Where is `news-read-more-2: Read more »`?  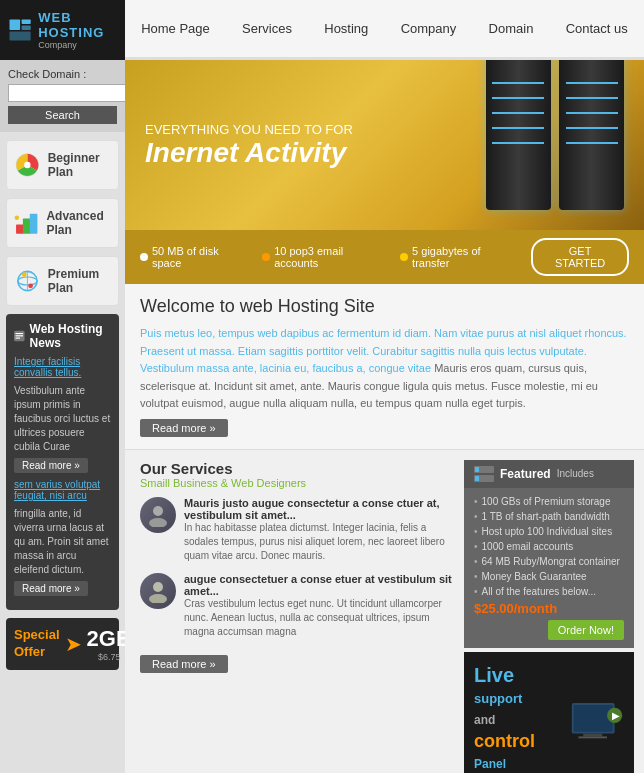 news-read-more-2: Read more » is located at coordinates (51, 588).